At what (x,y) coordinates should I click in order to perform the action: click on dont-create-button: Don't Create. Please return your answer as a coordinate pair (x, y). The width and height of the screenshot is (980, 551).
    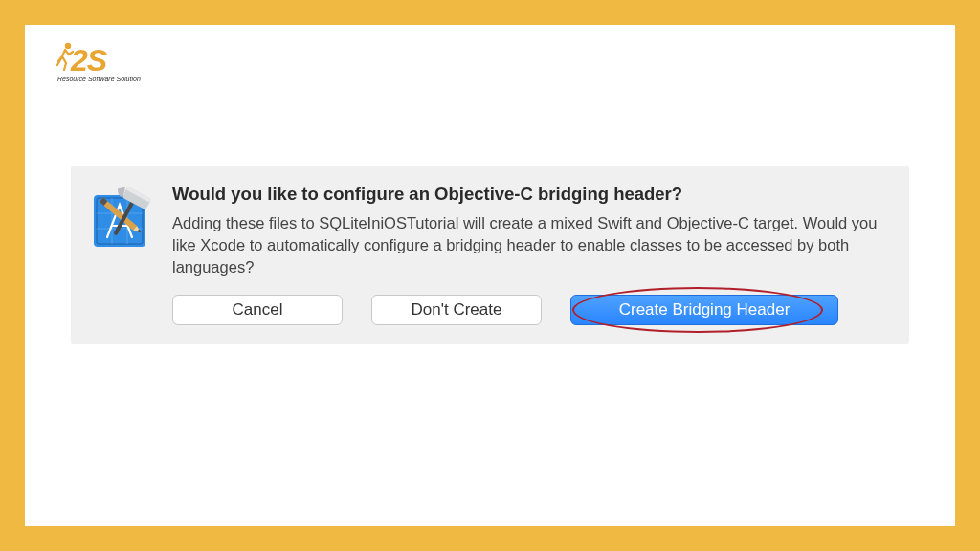
    Looking at the image, I should click on (457, 310).